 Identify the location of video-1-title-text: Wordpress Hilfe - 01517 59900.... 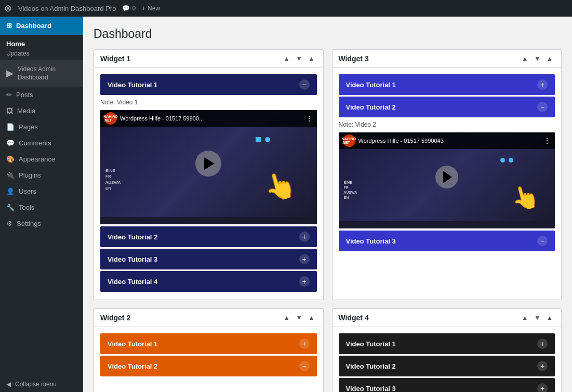
(211, 118).